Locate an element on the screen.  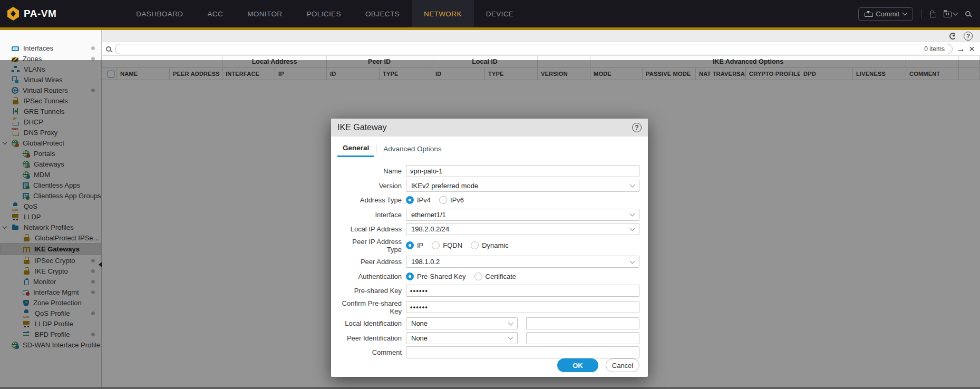
config-sync-group is located at coordinates (950, 14).